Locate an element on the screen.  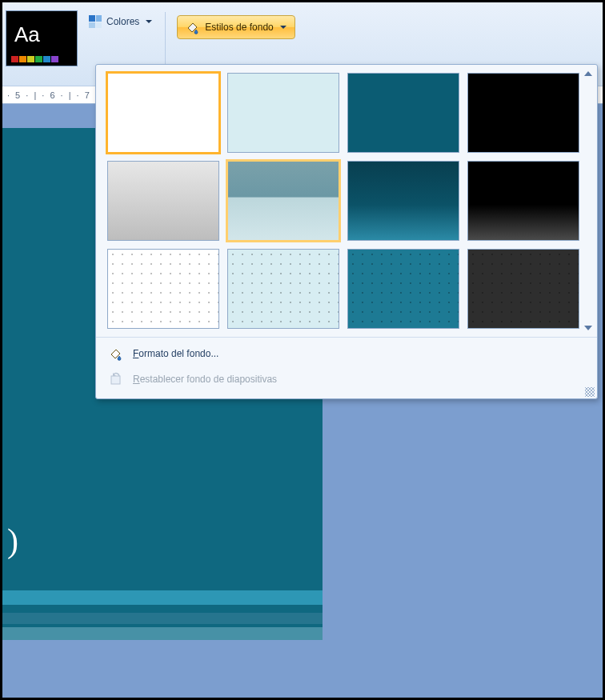
colors-button: Colores is located at coordinates (120, 22).